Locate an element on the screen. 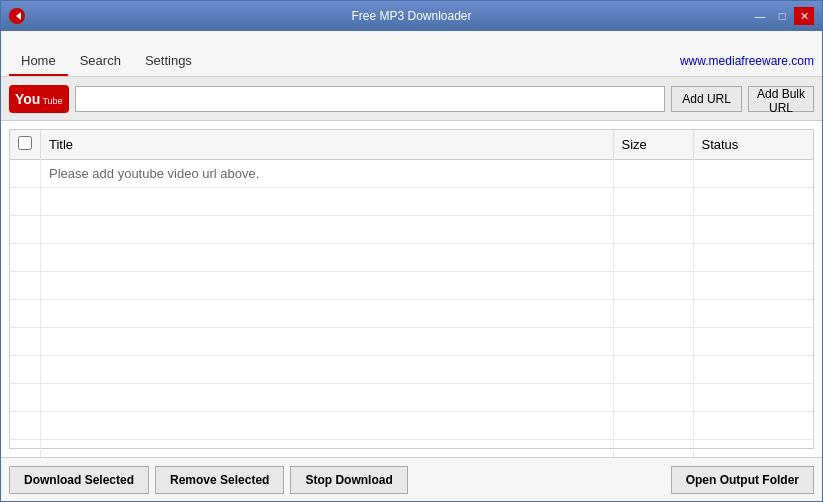 The width and height of the screenshot is (823, 502). tab-search: Search is located at coordinates (100, 62).